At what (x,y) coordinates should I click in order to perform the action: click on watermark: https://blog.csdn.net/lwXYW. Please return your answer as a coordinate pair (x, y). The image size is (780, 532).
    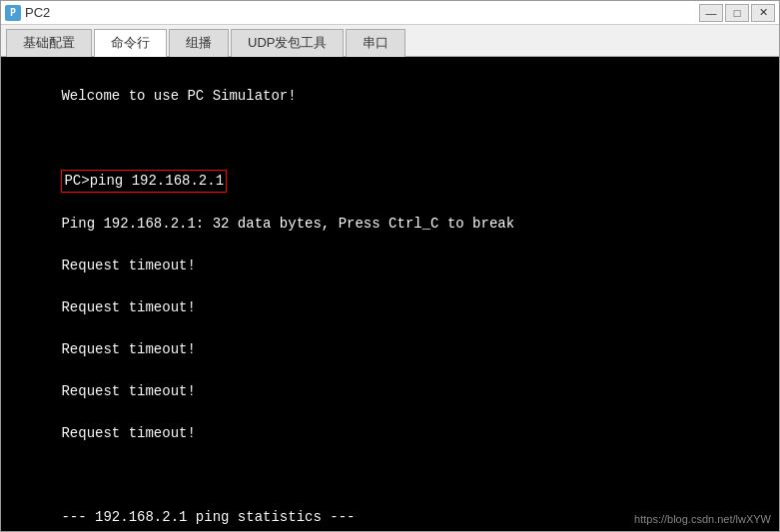
    Looking at the image, I should click on (703, 519).